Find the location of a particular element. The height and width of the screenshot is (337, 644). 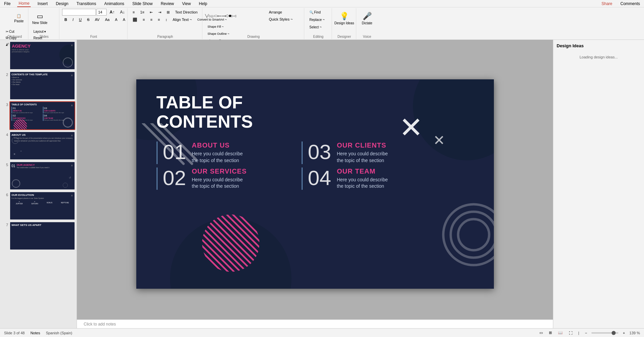

share-button: Share is located at coordinates (607, 4).